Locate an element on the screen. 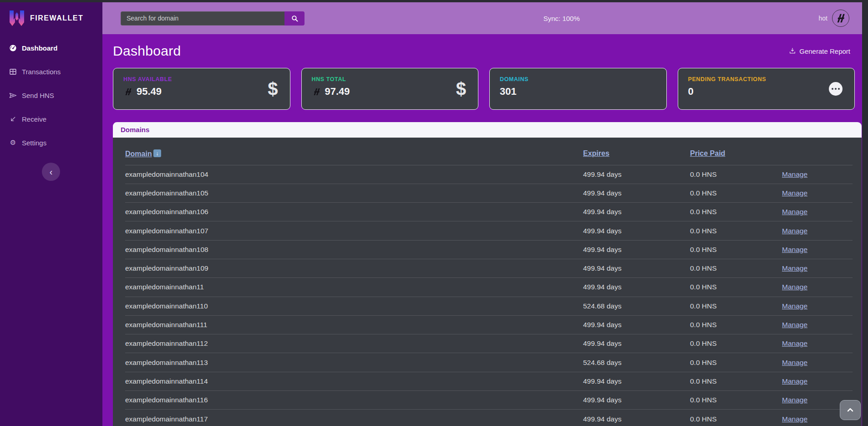 Image resolution: width=868 pixels, height=426 pixels. domains-table-header-row: Domain↓ Expires Price Paid is located at coordinates (489, 151).